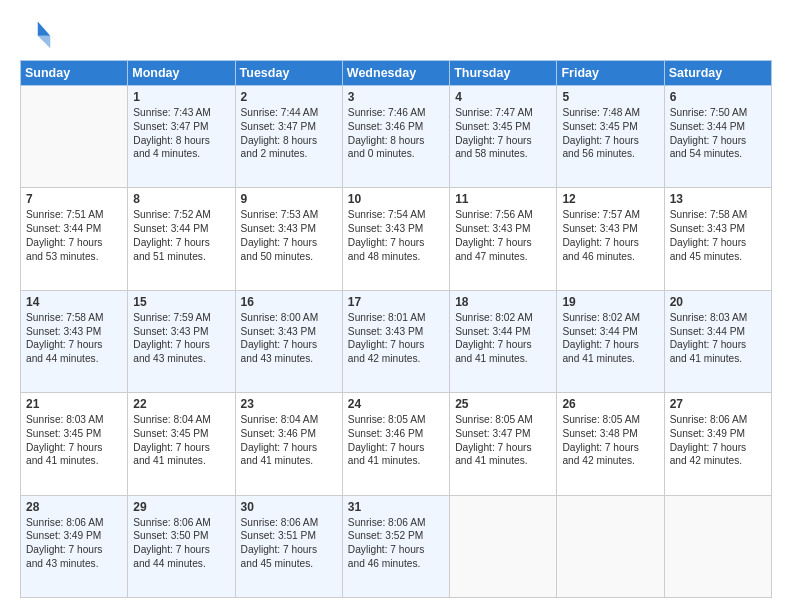  What do you see at coordinates (610, 74) in the screenshot?
I see `col-header-friday: Friday` at bounding box center [610, 74].